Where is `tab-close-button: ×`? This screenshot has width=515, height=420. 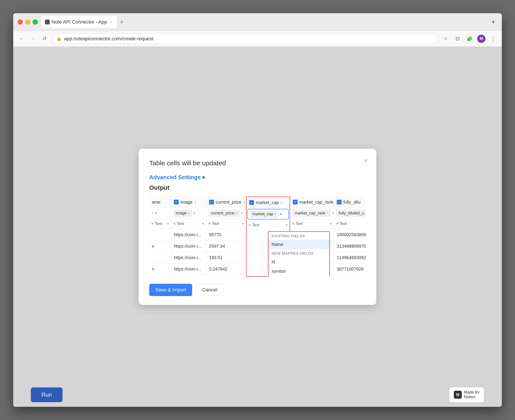
tab-close-button: × is located at coordinates (111, 22).